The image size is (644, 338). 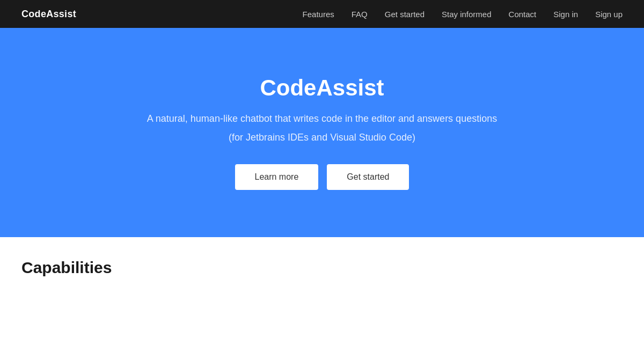 What do you see at coordinates (609, 14) in the screenshot?
I see `nav-sign-up: Sign up` at bounding box center [609, 14].